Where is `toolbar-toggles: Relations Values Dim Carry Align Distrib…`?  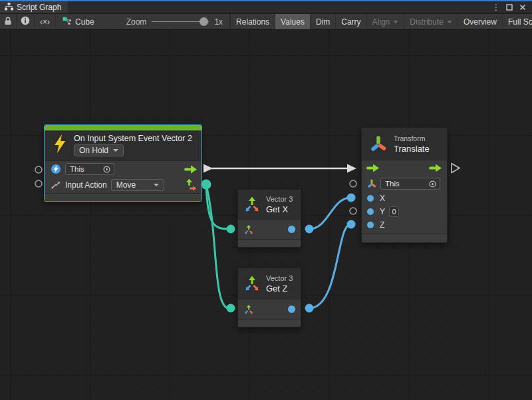
toolbar-toggles: Relations Values Dim Carry Align Distrib… is located at coordinates (381, 21).